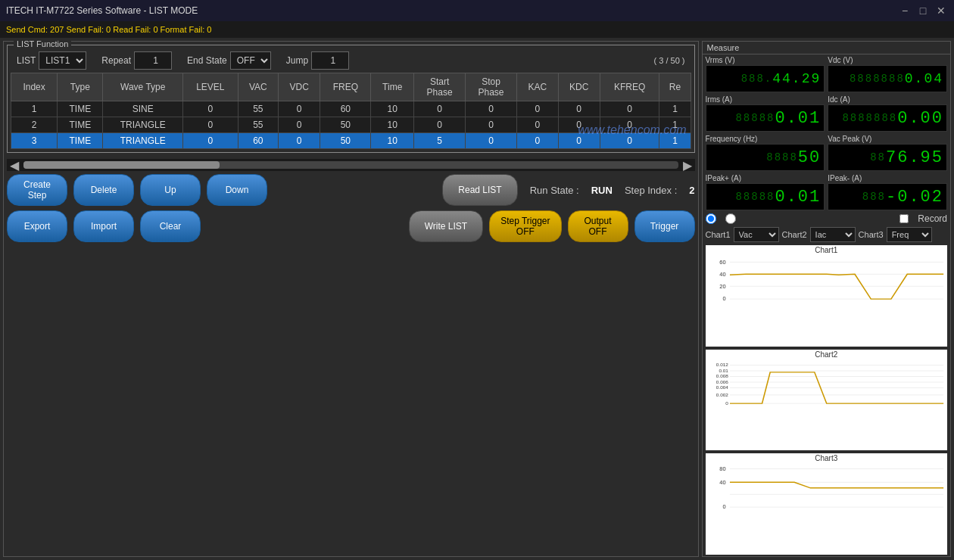 This screenshot has height=560, width=954. What do you see at coordinates (915, 197) in the screenshot?
I see `ipeakneg-value: -0.02` at bounding box center [915, 197].